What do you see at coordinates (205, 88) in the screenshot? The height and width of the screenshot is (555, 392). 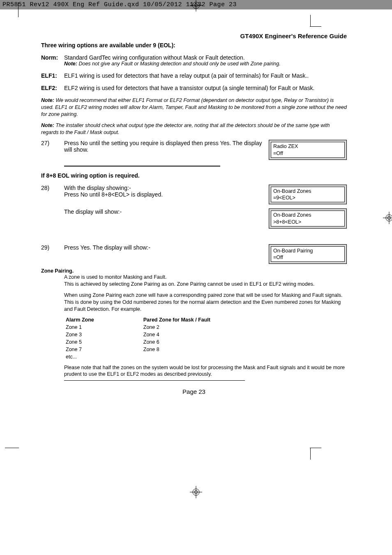 I see `option-text: ELF2 wiring is used for detectors that h…` at bounding box center [205, 88].